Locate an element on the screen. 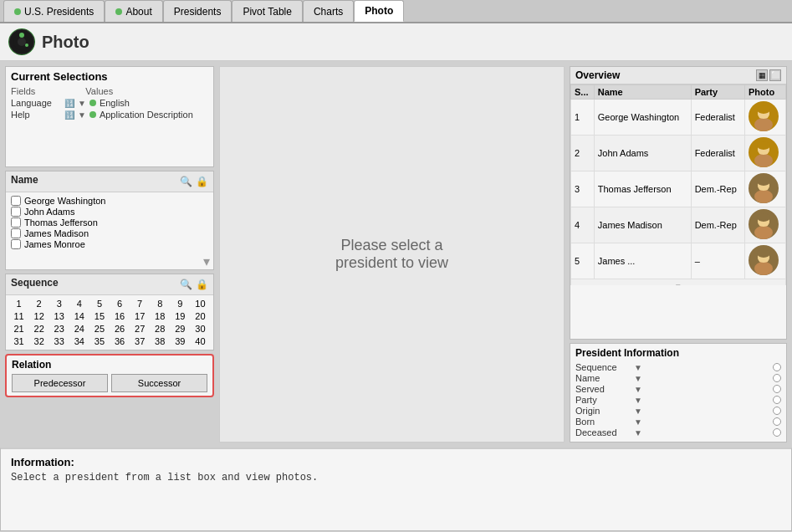  seq-cell-20: 20 is located at coordinates (201, 316).